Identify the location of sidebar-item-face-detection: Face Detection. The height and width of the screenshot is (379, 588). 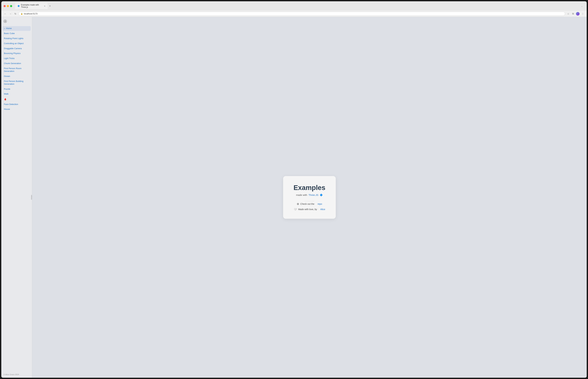
(17, 104).